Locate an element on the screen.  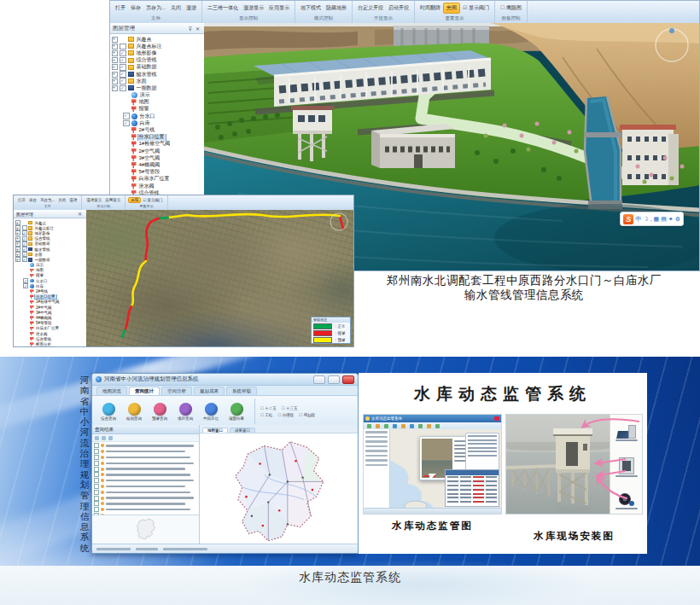
layer-tree-item: 断面分析 is located at coordinates (51, 344).